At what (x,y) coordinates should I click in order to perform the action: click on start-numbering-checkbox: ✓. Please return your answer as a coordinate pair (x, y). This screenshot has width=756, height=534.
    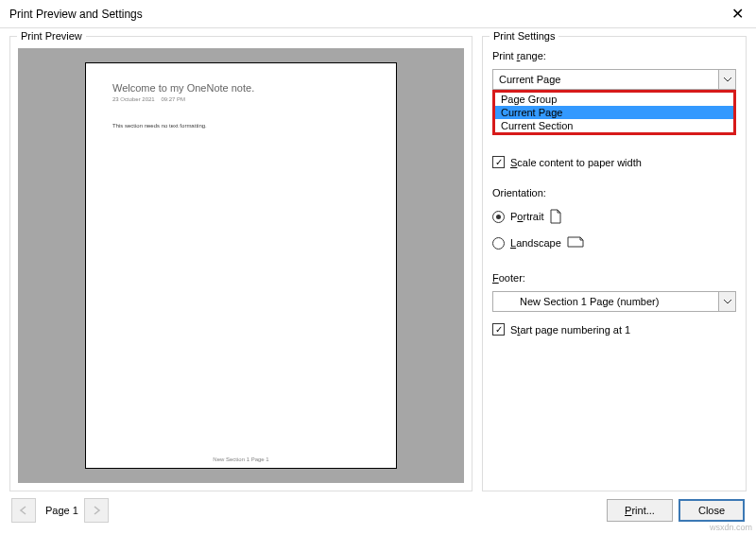
    Looking at the image, I should click on (499, 329).